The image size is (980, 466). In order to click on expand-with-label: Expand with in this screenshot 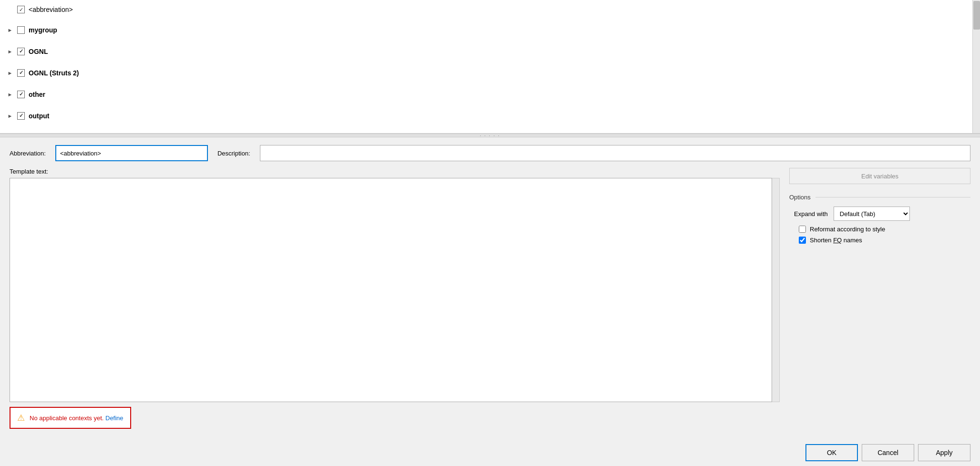, I will do `click(811, 214)`.